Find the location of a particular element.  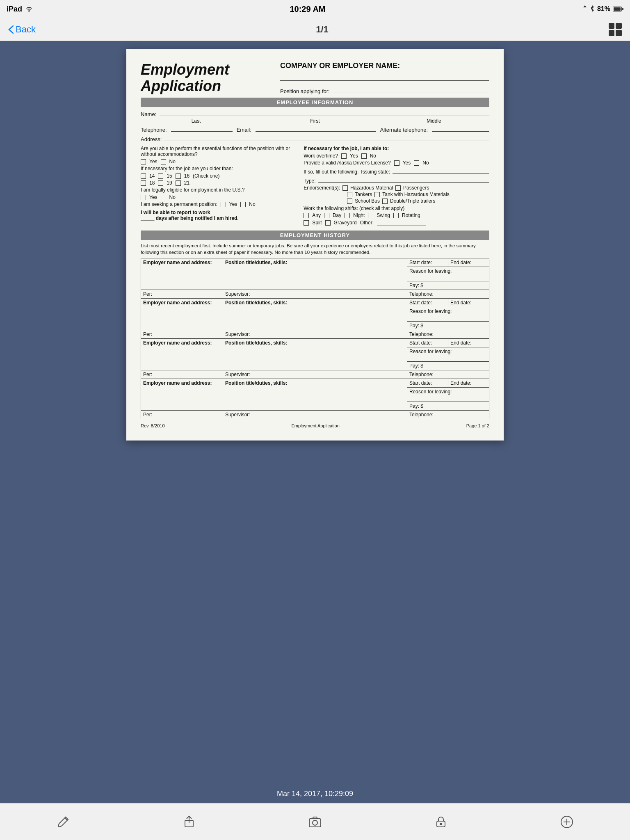

issuing-state-line is located at coordinates (441, 170).